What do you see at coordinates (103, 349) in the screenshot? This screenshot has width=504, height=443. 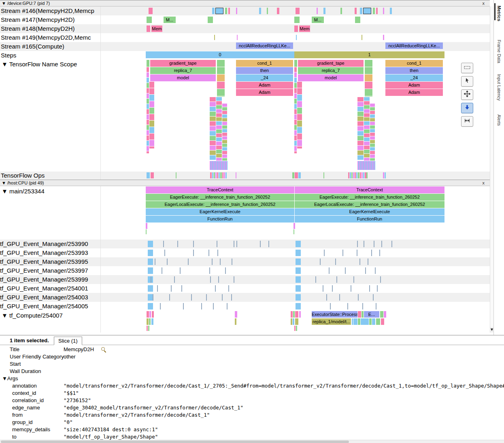 I see `magnifier-icon` at bounding box center [103, 349].